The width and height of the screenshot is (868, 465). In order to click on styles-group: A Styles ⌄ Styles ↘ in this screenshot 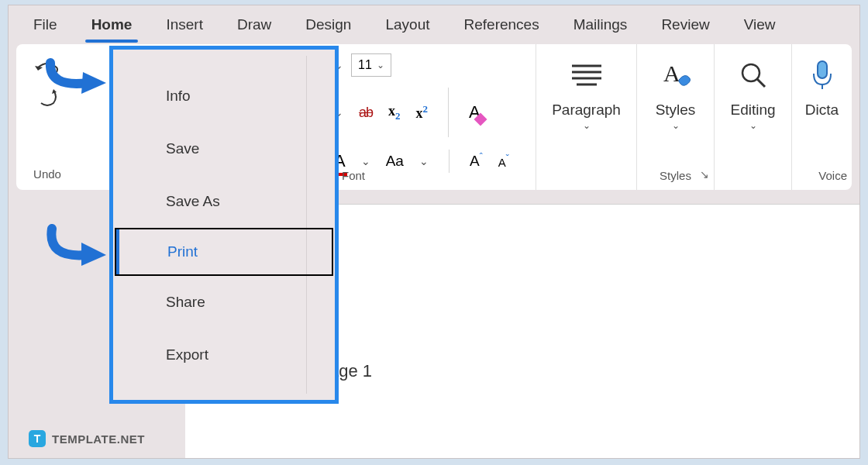, I will do `click(675, 117)`.